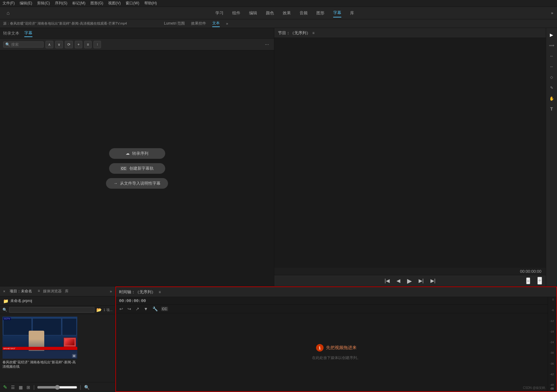 This screenshot has height=392, width=557. What do you see at coordinates (216, 24) in the screenshot?
I see `source-tab-text: 文本` at bounding box center [216, 24].